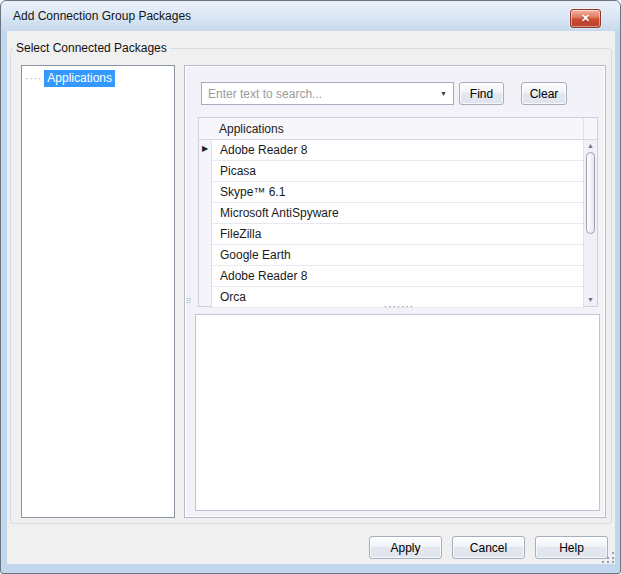 This screenshot has height=574, width=621. I want to click on title-bar: Add Connection Group Packages ✕, so click(310, 16).